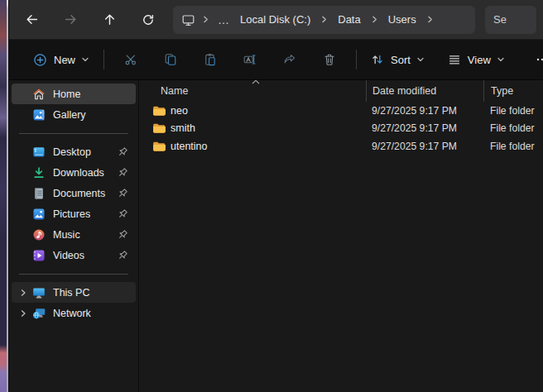  I want to click on refresh-icon, so click(148, 20).